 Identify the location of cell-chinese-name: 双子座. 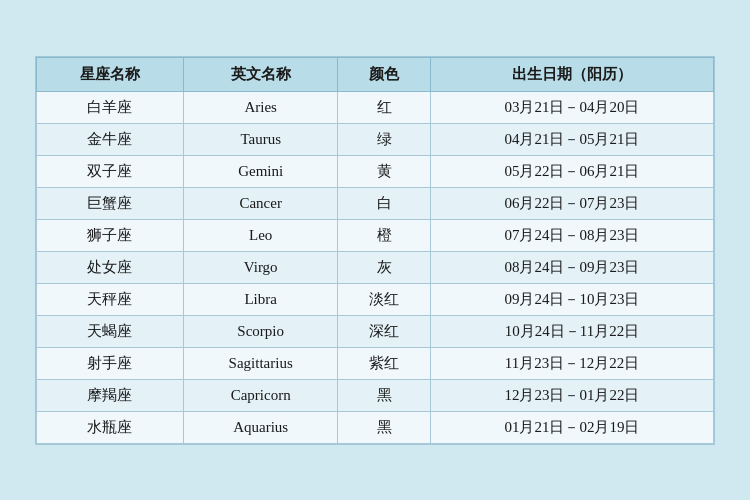
(110, 171).